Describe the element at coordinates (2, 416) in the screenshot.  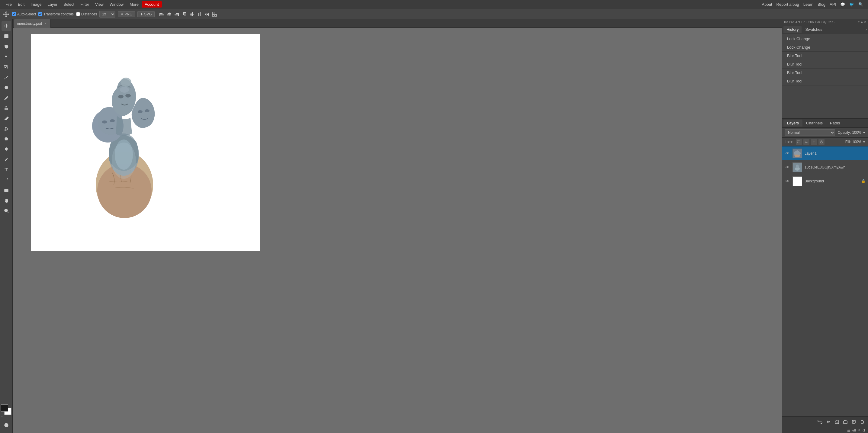
I see `swap-colors-icon: ⇄` at that location.